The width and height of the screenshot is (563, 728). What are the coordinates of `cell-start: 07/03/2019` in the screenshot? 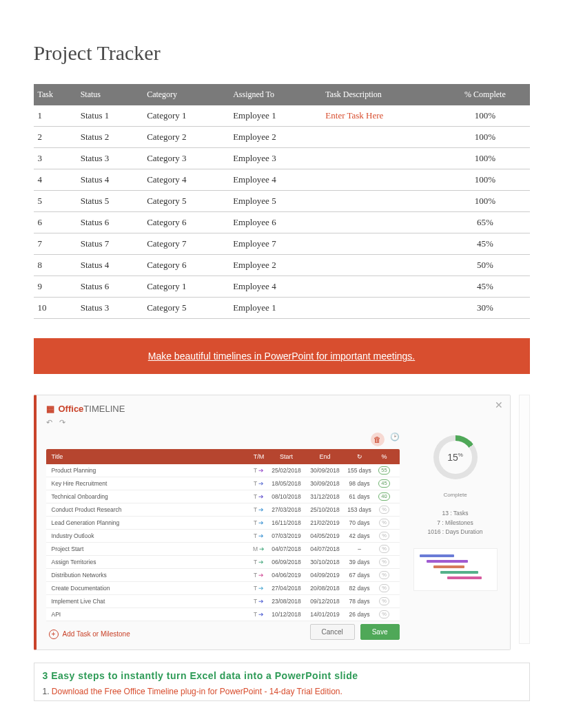 It's located at (287, 536).